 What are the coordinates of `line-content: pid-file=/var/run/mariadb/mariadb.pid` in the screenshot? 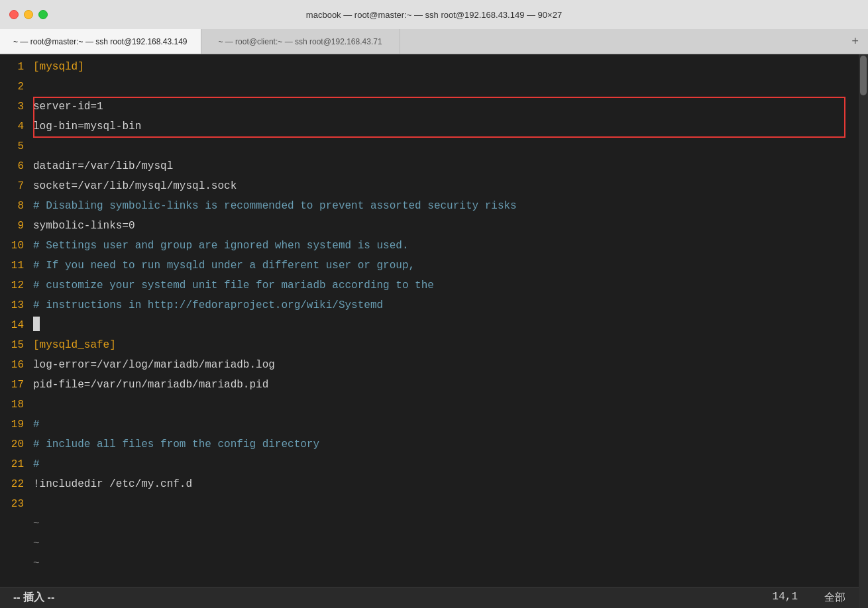 It's located at (151, 385).